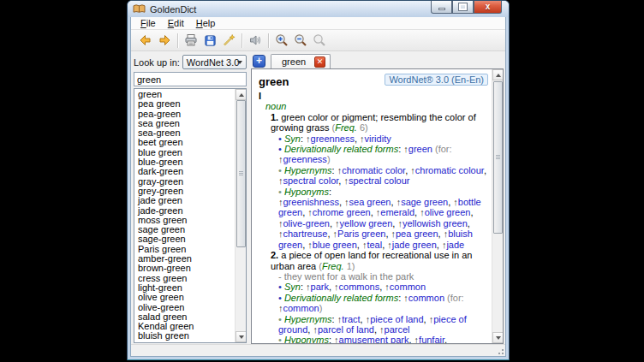 The image size is (644, 362). I want to click on article-link: yellowish green, so click(435, 223).